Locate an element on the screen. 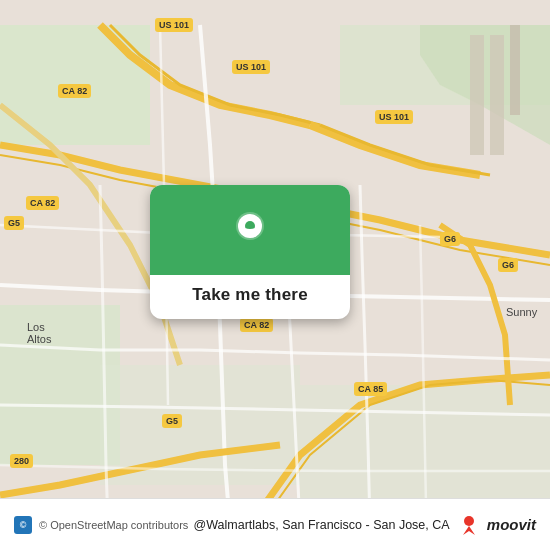 The height and width of the screenshot is (550, 550). pin-circle-bg is located at coordinates (250, 230).